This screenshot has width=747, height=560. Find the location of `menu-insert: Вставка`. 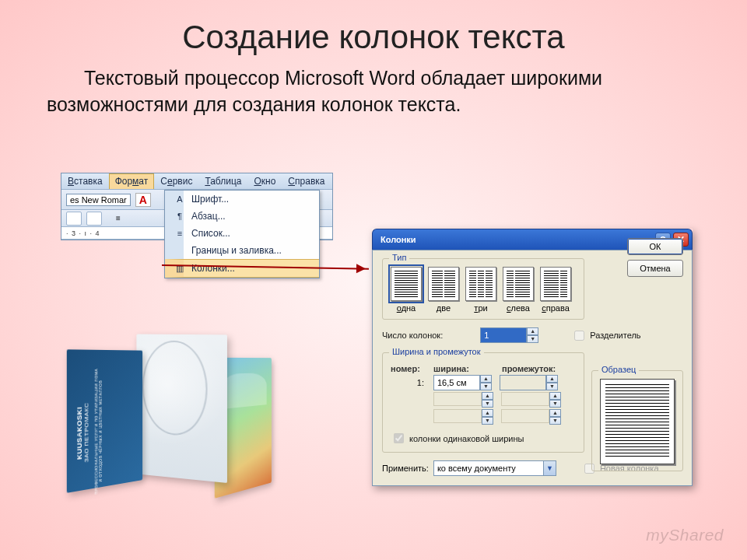

menu-insert: Вставка is located at coordinates (86, 181).